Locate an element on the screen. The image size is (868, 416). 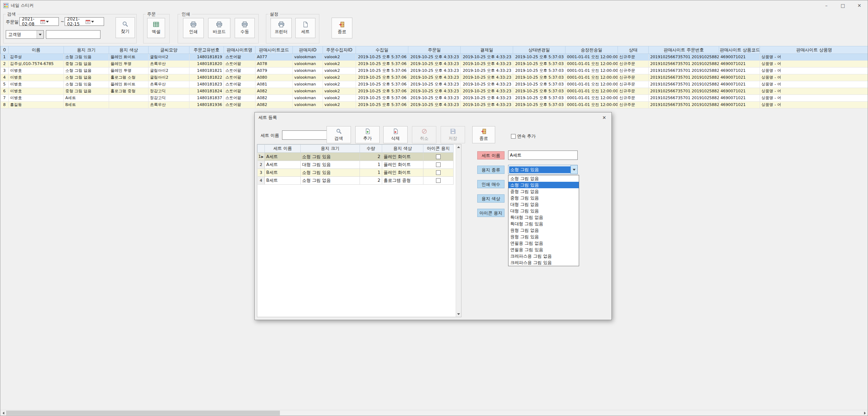
customer-name-input is located at coordinates (73, 34).